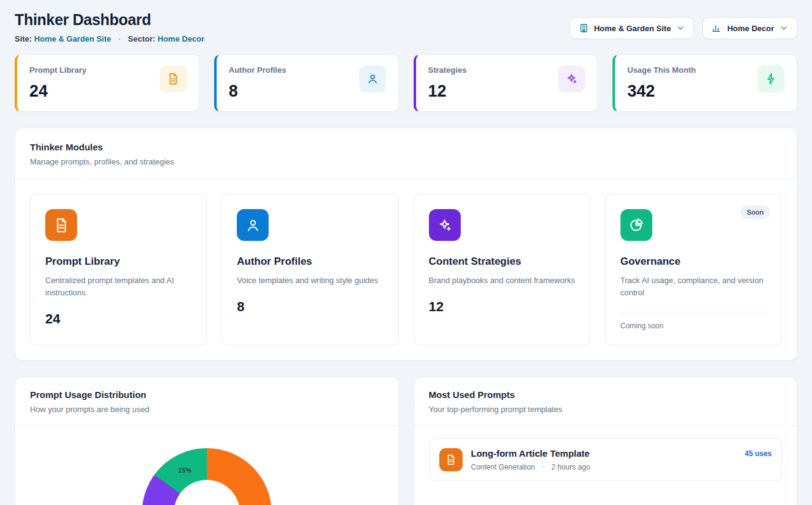  What do you see at coordinates (506, 83) in the screenshot?
I see `stat-card-strategies: Strategies 12` at bounding box center [506, 83].